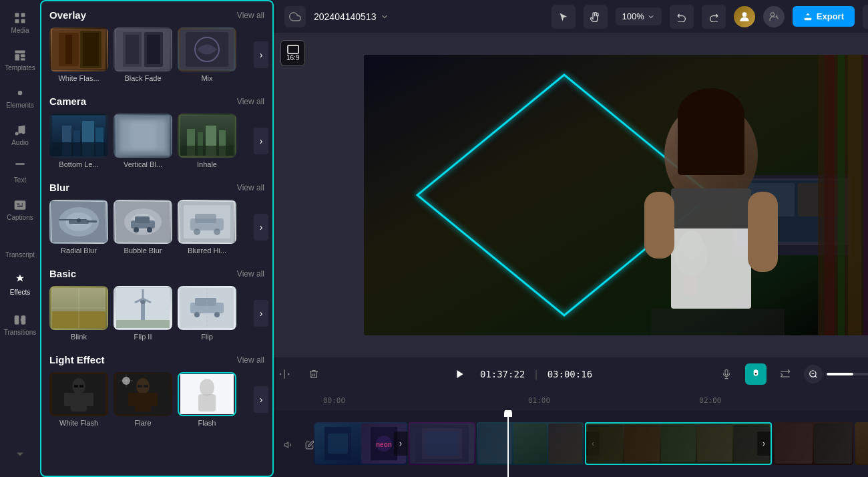 The width and height of the screenshot is (868, 477). Describe the element at coordinates (824, 16) in the screenshot. I see `export-button: Export` at that location.